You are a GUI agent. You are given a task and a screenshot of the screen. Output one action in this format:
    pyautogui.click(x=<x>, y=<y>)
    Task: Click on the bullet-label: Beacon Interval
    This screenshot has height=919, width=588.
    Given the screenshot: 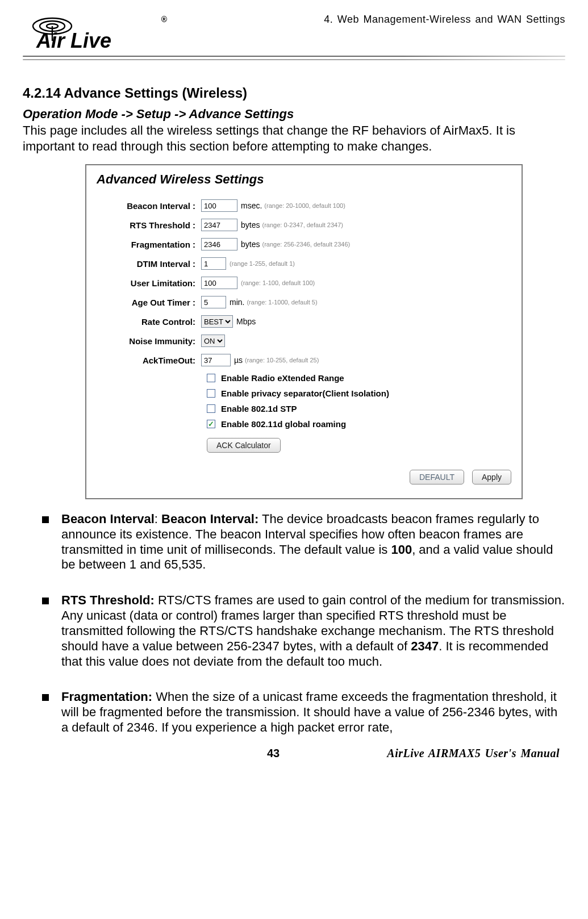 What is the action you would take?
    pyautogui.click(x=108, y=519)
    